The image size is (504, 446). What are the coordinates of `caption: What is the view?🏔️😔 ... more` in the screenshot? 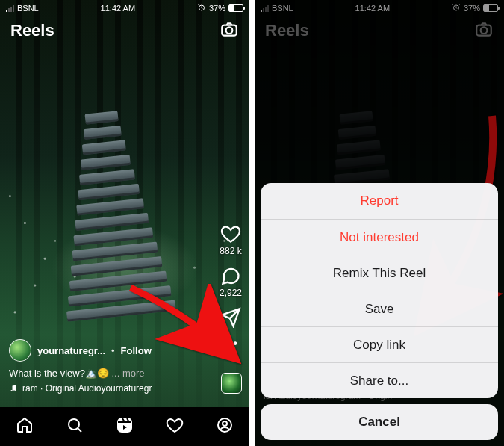 It's located at (103, 374).